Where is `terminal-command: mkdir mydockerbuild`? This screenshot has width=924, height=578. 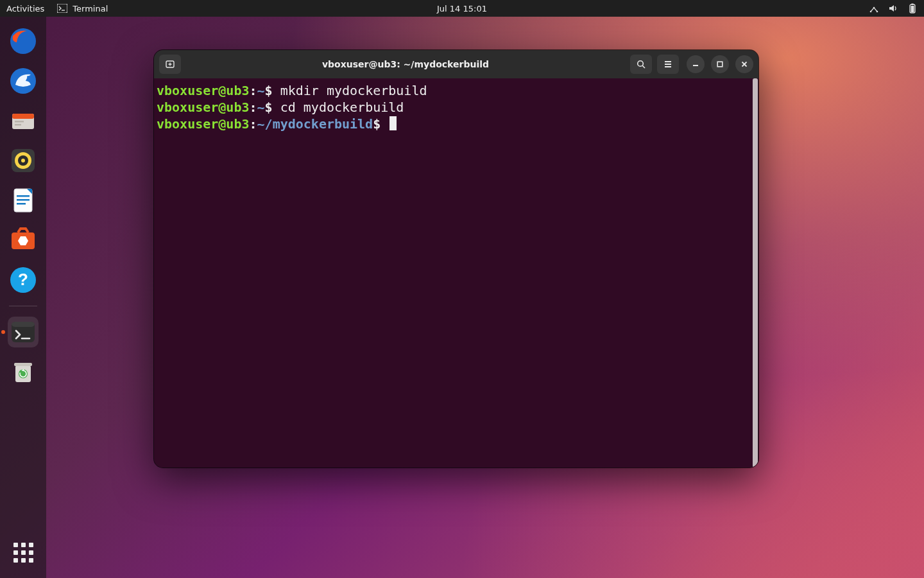 terminal-command: mkdir mydockerbuild is located at coordinates (354, 91).